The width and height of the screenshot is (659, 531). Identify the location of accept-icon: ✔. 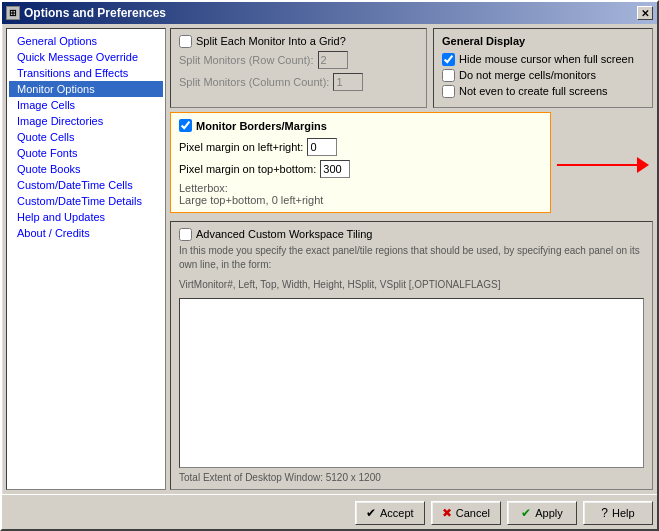
(371, 513).